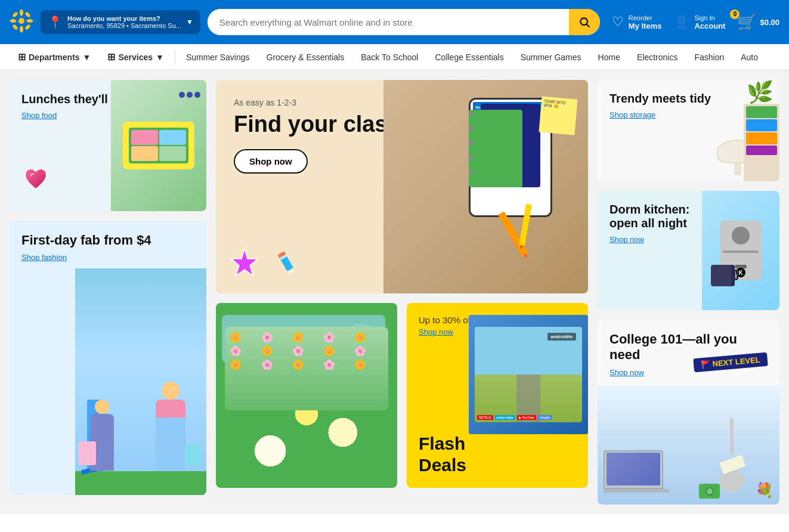  Describe the element at coordinates (528, 375) in the screenshot. I see `flash-tv-image: androidtv NETFLIX prime video ▶ YouTube …` at that location.